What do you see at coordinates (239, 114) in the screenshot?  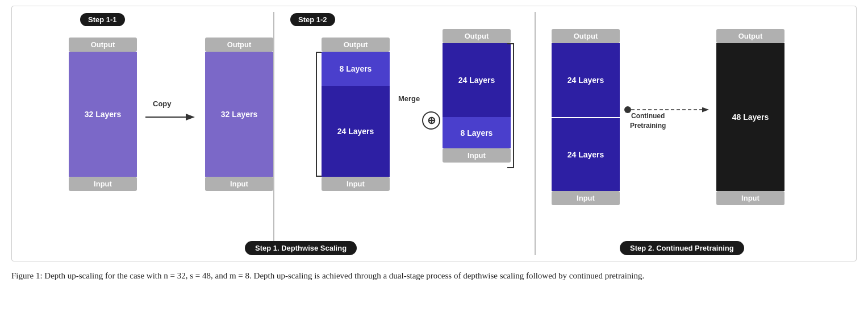 I see `model-2: Output 32 Layers Input` at bounding box center [239, 114].